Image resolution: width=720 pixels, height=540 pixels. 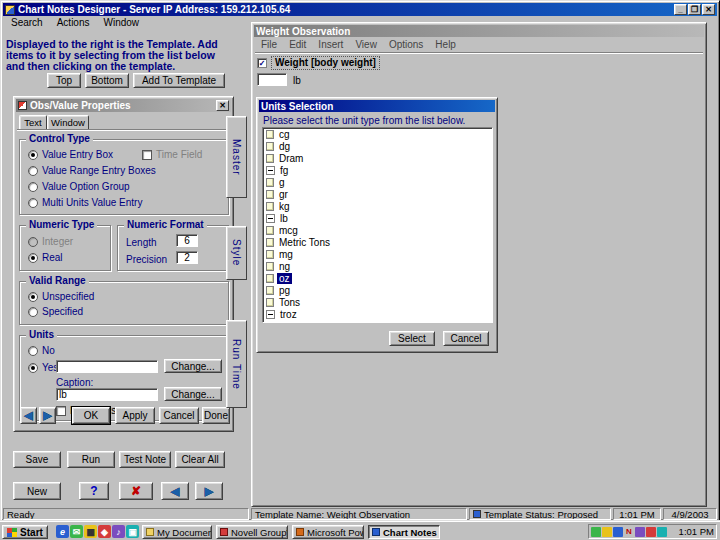 I want to click on unit-list-item: ng, so click(x=378, y=266).